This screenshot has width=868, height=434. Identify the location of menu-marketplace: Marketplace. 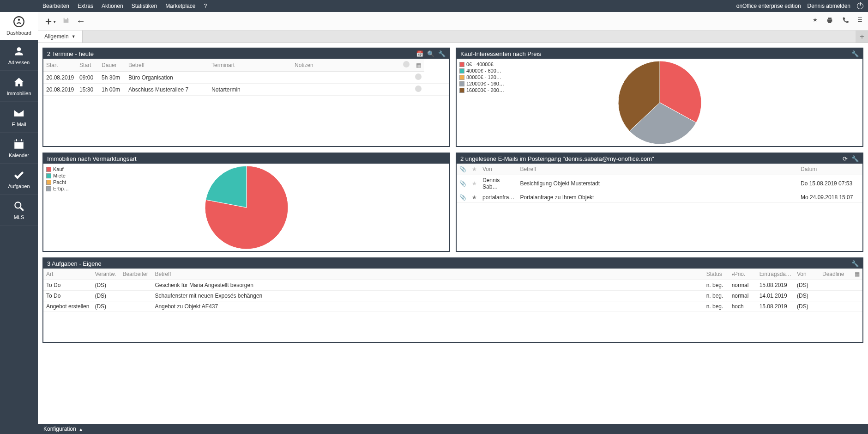
(180, 6).